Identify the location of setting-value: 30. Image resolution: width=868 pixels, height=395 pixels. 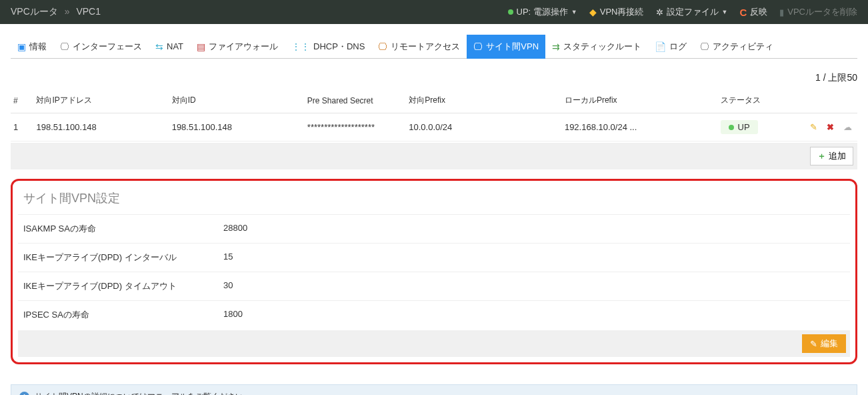
(228, 286).